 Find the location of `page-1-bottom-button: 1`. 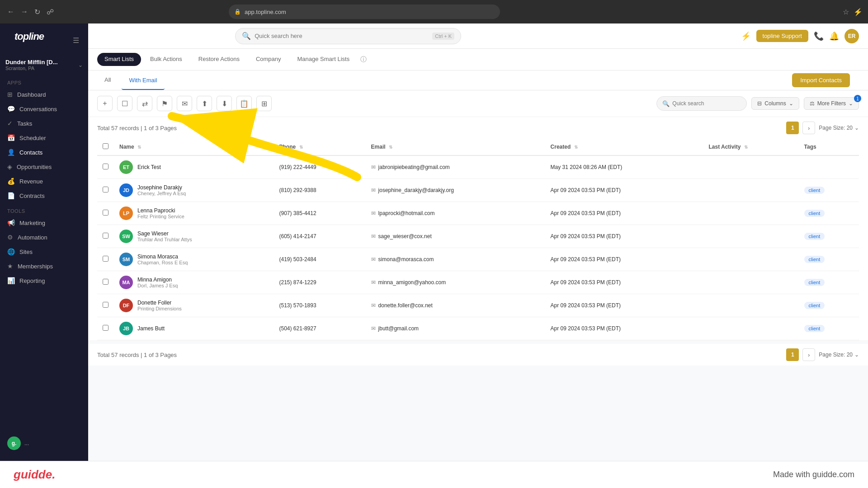

page-1-bottom-button: 1 is located at coordinates (793, 355).